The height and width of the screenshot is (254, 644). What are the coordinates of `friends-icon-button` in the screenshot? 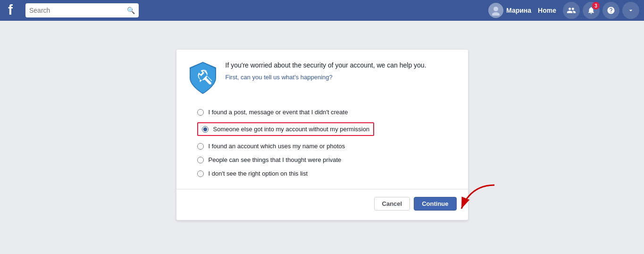 It's located at (571, 10).